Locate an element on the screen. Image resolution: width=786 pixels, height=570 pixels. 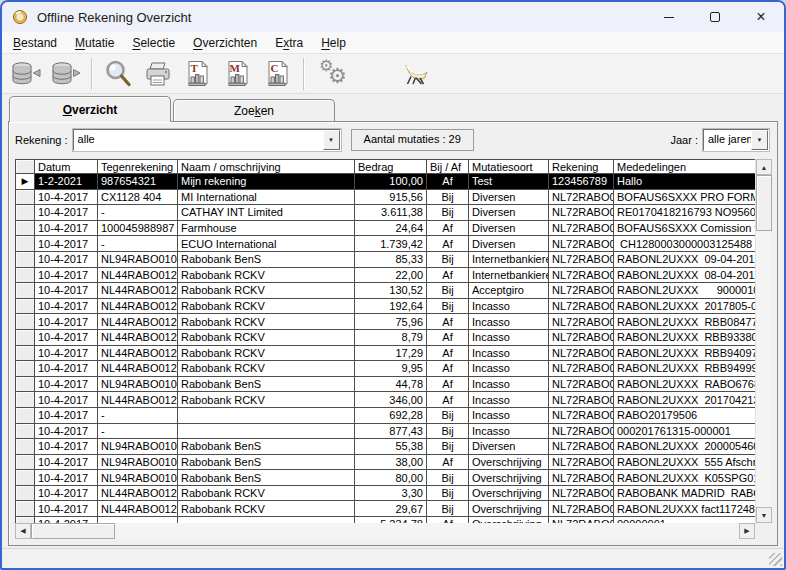
scroll-left-button: ◀ is located at coordinates (23, 531).